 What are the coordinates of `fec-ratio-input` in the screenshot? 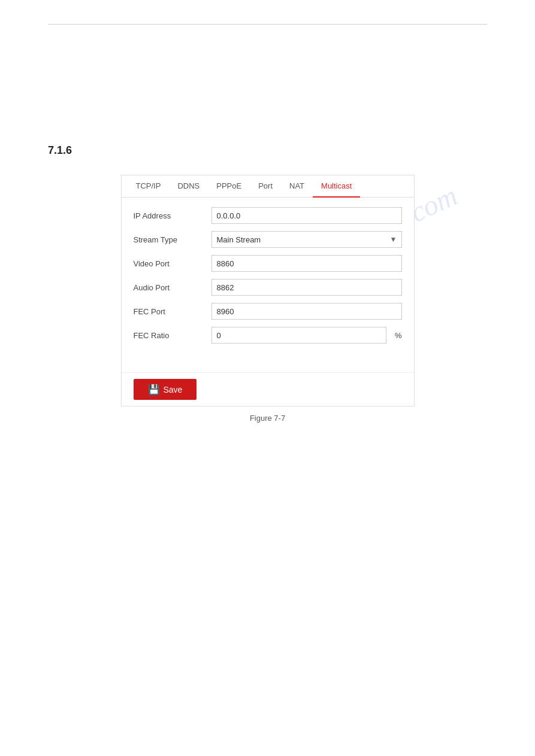 It's located at (299, 335).